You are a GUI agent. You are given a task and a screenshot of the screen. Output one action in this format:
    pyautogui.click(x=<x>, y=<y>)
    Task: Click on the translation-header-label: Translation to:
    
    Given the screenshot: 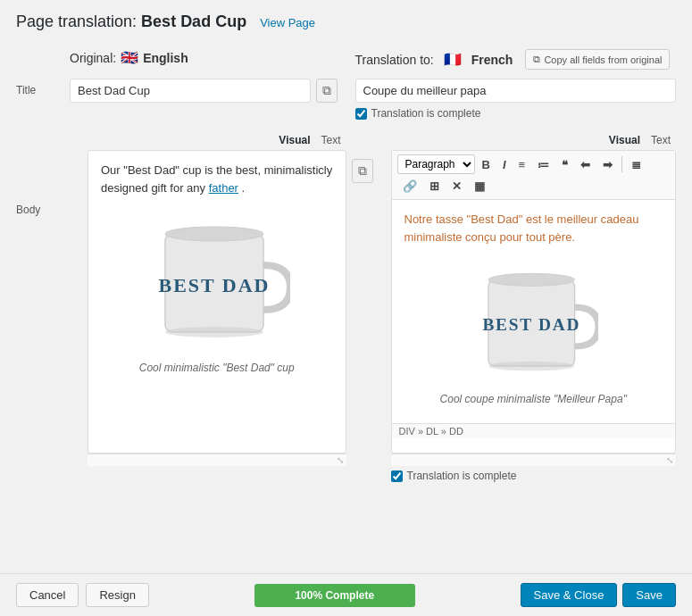 What is the action you would take?
    pyautogui.click(x=395, y=60)
    